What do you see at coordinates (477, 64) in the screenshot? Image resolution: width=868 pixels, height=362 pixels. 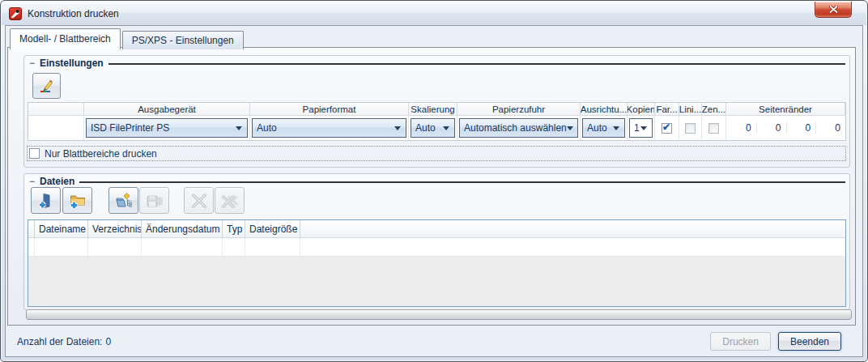 I see `caption-rule` at bounding box center [477, 64].